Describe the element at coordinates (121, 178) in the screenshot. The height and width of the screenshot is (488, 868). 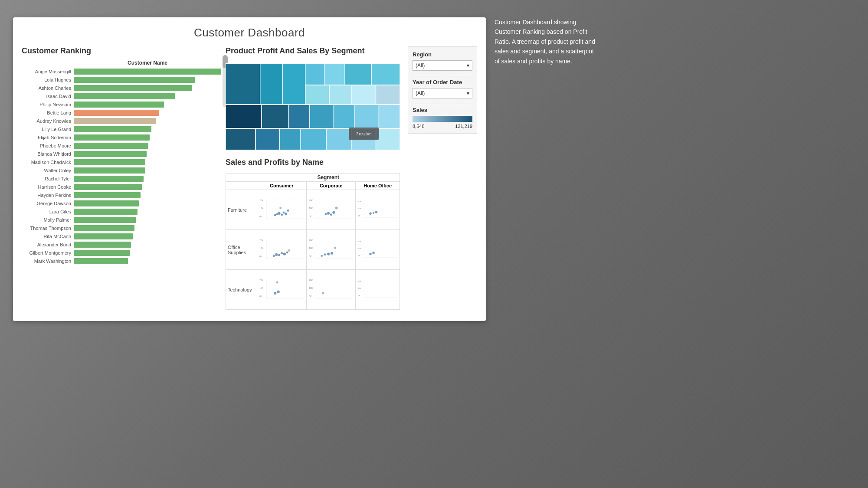
I see `customer-ranking-panel: Customer Ranking Customer Name Angie Mas…` at that location.